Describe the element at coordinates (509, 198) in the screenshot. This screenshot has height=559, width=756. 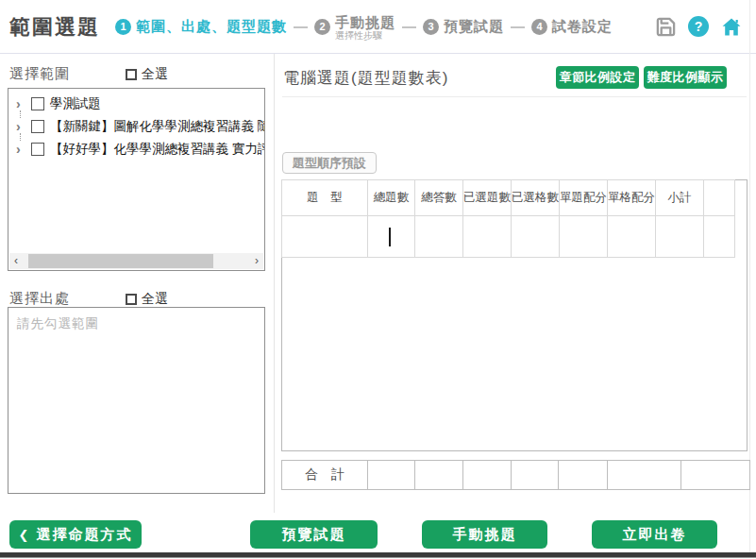
I see `table-header-row: 題 型 總題數 總答數 已選題數 已選格數 單題配分 單格配分 小計` at that location.